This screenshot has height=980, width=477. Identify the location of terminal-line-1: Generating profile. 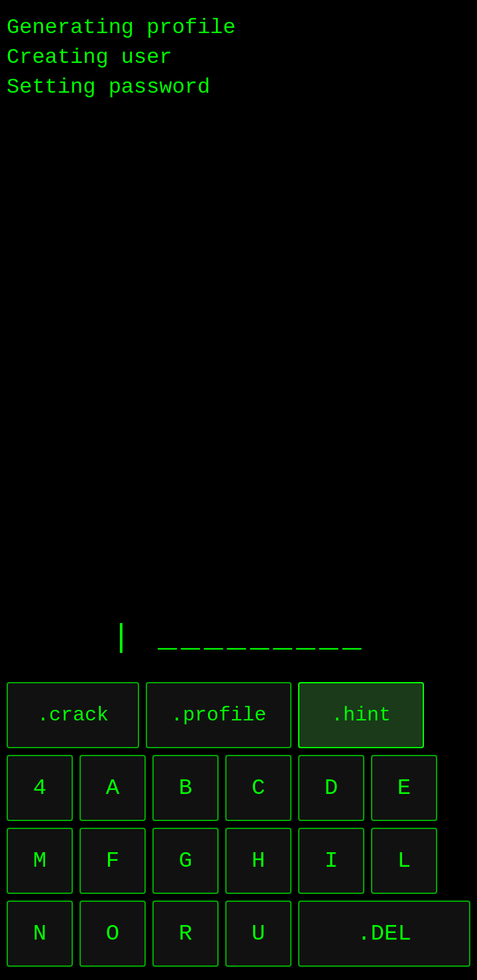
(238, 28).